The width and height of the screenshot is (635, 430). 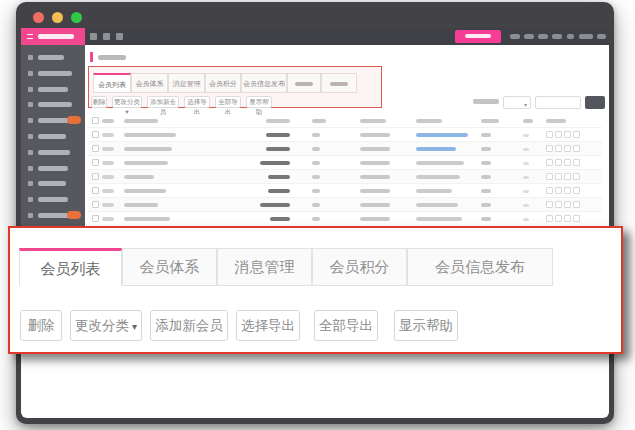 What do you see at coordinates (360, 267) in the screenshot?
I see `tab-member-points: 会员积分` at bounding box center [360, 267].